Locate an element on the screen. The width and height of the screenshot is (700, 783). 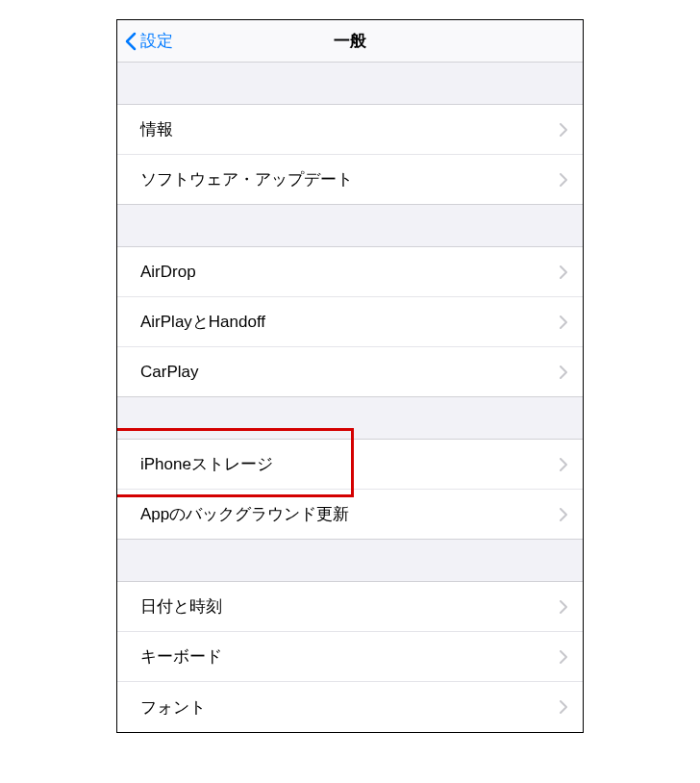
row-label: iPhoneストレージ is located at coordinates (207, 464).